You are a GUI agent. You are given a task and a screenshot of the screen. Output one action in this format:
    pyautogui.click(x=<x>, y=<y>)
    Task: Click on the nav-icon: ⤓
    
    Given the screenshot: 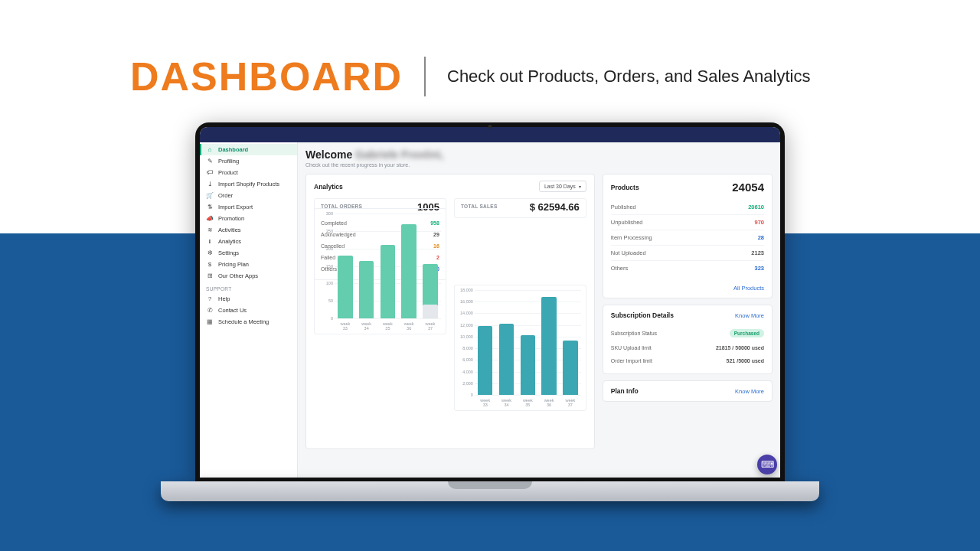 What is the action you would take?
    pyautogui.click(x=210, y=184)
    